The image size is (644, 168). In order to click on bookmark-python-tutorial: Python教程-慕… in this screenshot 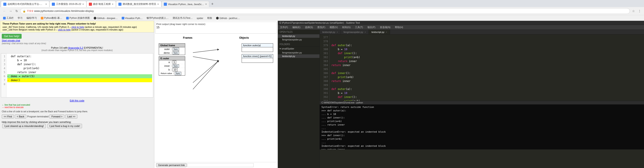, I will do `click(52, 18)`.